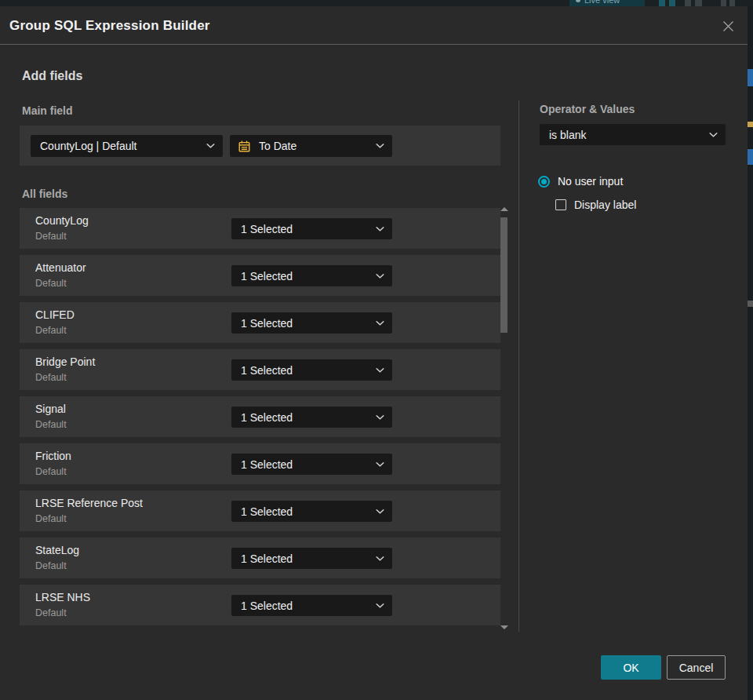  What do you see at coordinates (45, 194) in the screenshot?
I see `all-fields-label: All fields` at bounding box center [45, 194].